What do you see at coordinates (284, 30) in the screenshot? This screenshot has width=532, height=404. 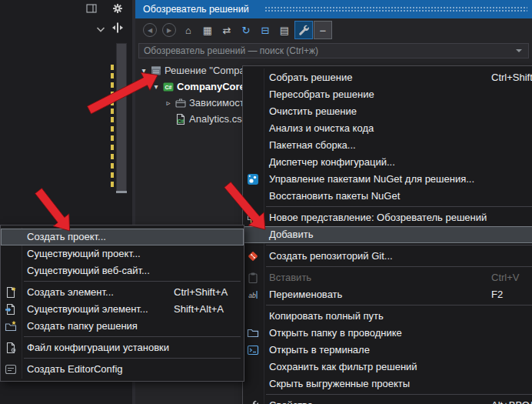 I see `show-all-files-icon: ▤` at bounding box center [284, 30].